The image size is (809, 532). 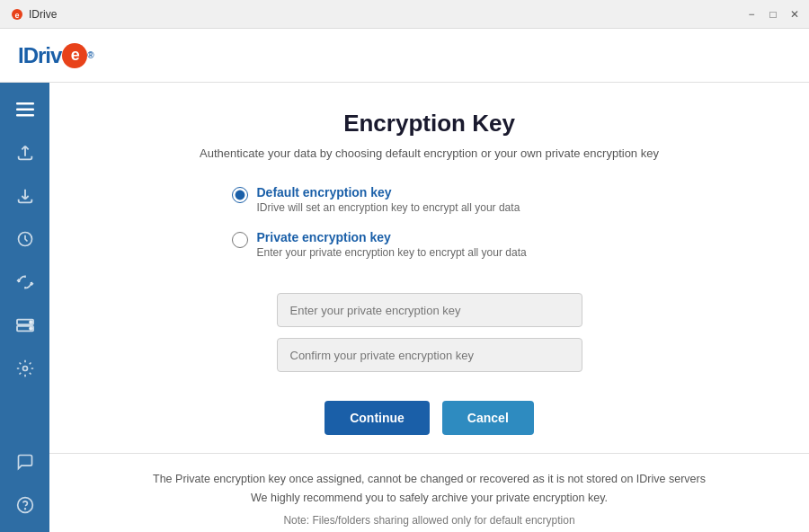 I want to click on minimize-button: −, so click(x=751, y=14).